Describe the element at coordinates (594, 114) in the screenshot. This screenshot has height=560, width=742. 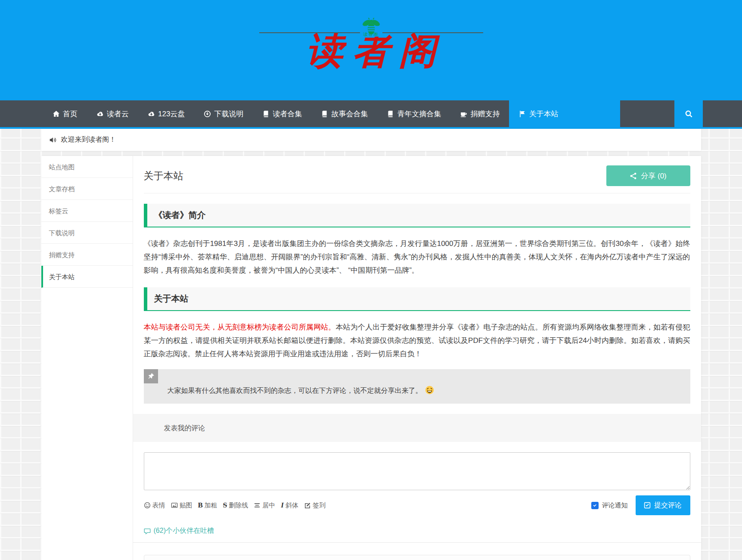
I see `nav-spacer` at that location.